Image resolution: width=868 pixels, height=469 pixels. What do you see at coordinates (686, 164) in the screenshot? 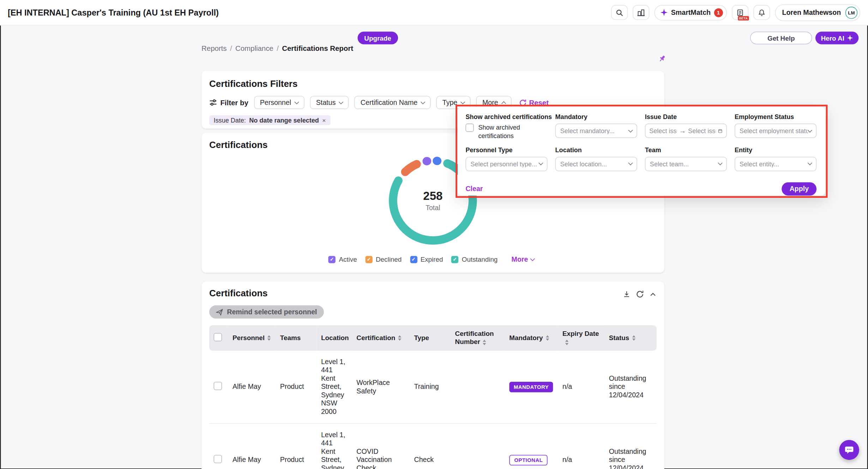
I see `team-select: Select team...` at bounding box center [686, 164].